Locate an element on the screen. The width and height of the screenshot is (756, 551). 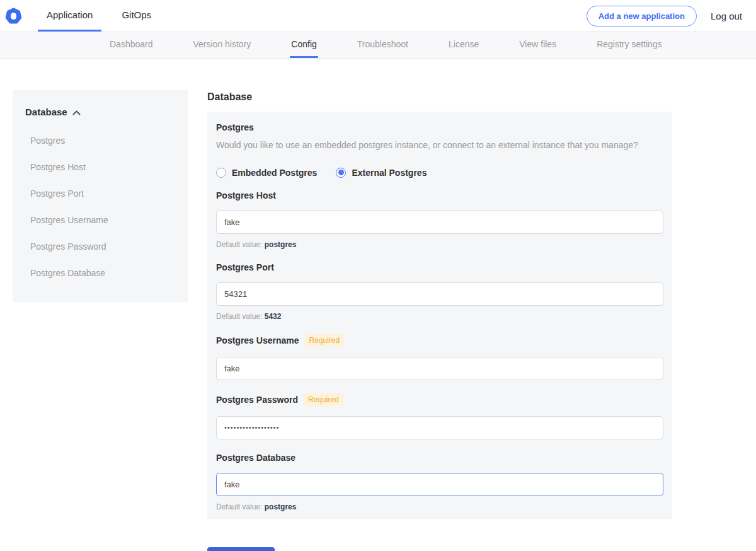
tab-config: Config is located at coordinates (304, 45).